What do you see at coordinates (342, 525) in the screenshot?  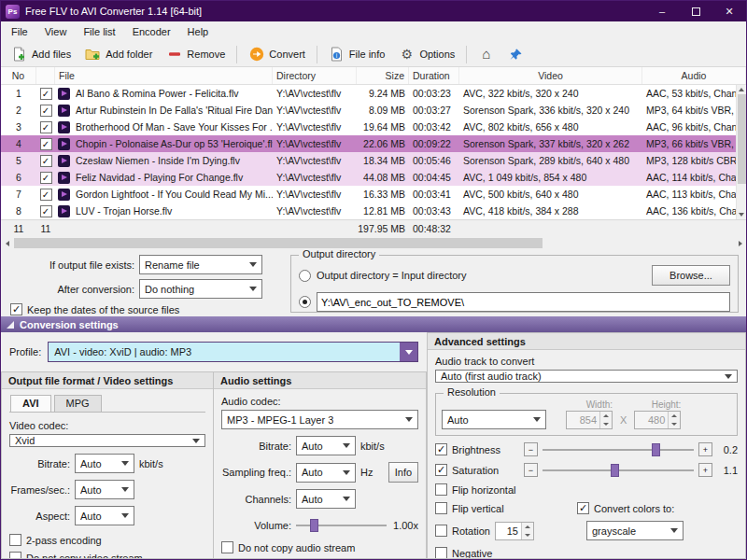 I see `volume-slider` at bounding box center [342, 525].